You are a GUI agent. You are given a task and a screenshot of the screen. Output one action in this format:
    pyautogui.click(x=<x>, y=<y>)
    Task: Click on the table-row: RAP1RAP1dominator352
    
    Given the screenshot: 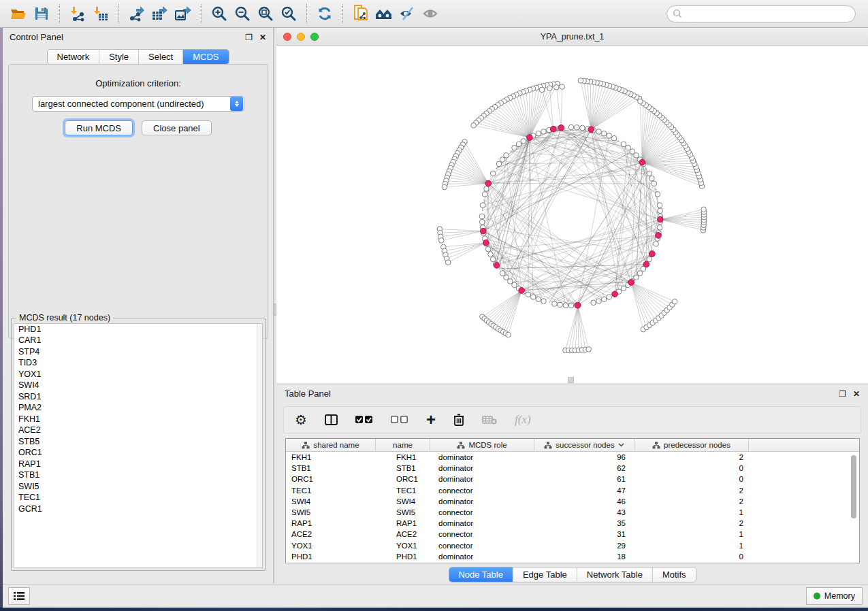 What is the action you would take?
    pyautogui.click(x=573, y=523)
    